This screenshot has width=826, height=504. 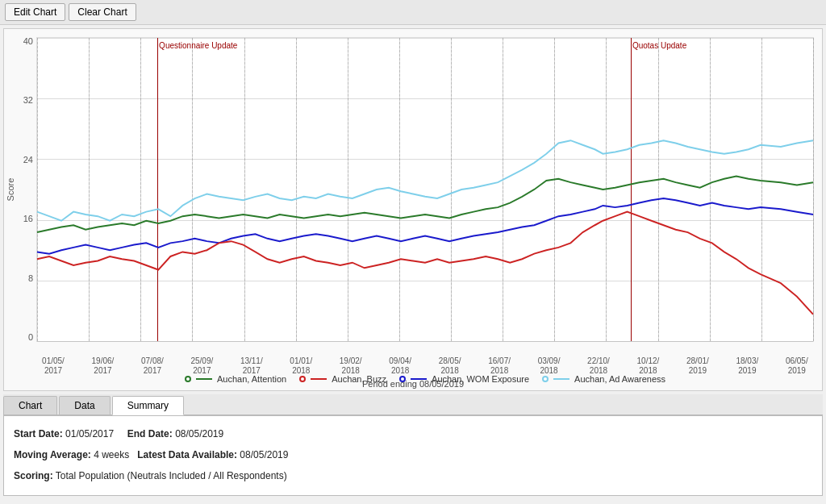 I want to click on legend-label-attention: Auchan, Attention, so click(x=252, y=379).